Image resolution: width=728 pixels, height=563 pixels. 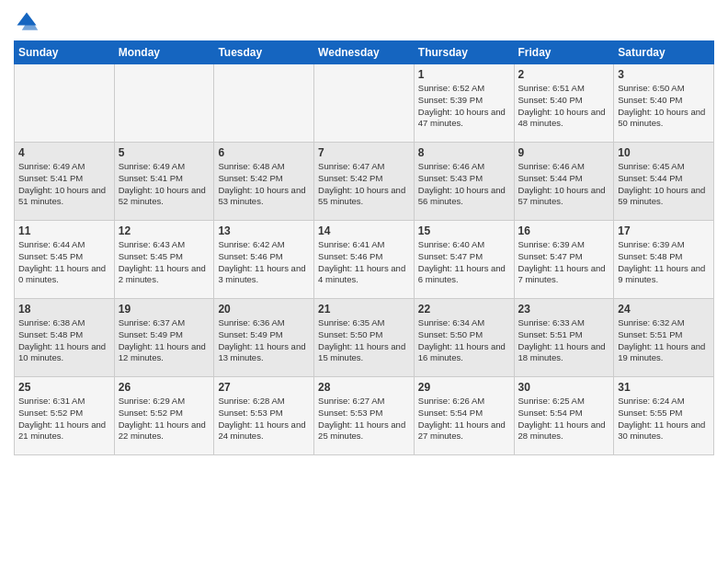 I want to click on cell-content: Sunrise: 6:28 AM Sunset: 5:53 PM Dayligh…, so click(x=264, y=419).